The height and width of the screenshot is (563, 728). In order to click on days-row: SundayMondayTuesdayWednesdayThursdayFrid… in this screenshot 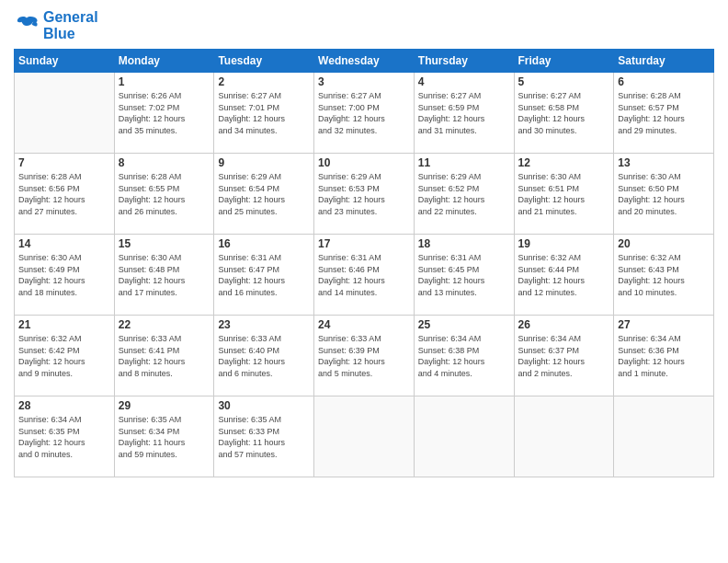, I will do `click(364, 61)`.